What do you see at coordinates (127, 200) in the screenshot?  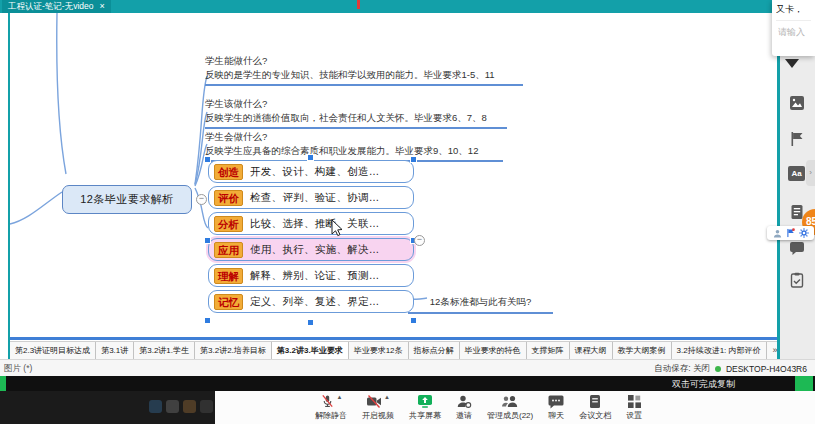 I see `root-node: 12条毕业要求解析` at bounding box center [127, 200].